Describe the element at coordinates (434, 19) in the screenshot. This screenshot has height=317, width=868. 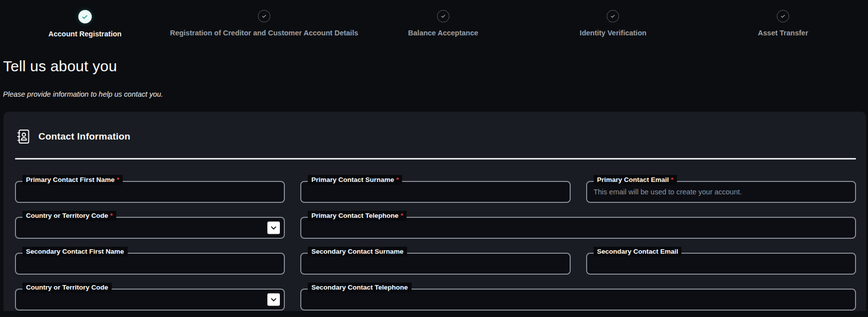
I see `wizard-stepper: Account Registration Registration of Cre…` at that location.